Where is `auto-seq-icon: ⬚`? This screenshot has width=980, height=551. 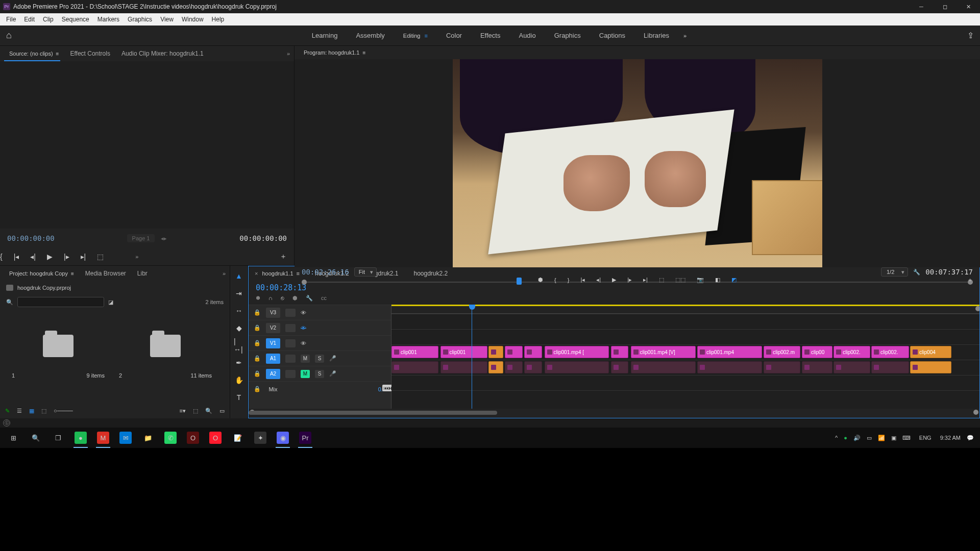
auto-seq-icon: ⬚ is located at coordinates (195, 411).